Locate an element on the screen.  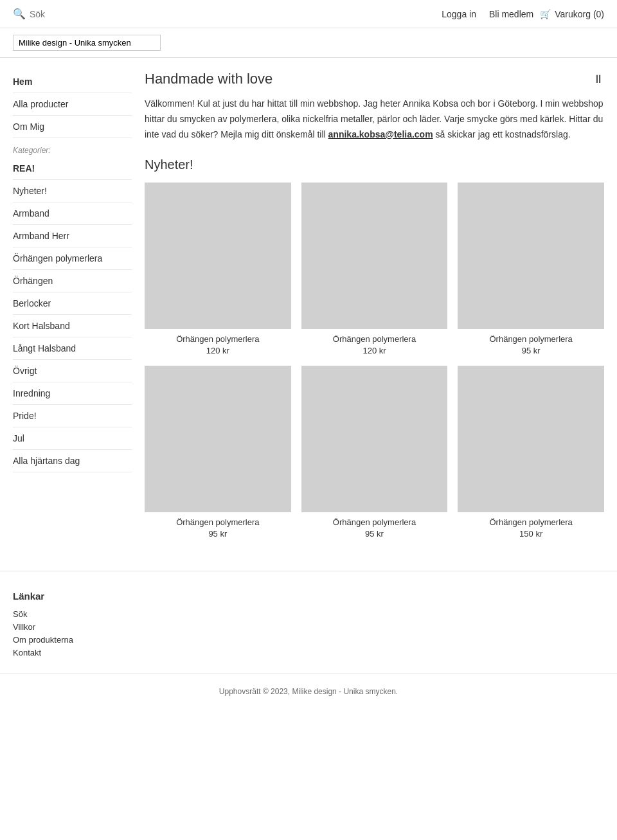
sidebar-item-armband: Armband is located at coordinates (72, 213).